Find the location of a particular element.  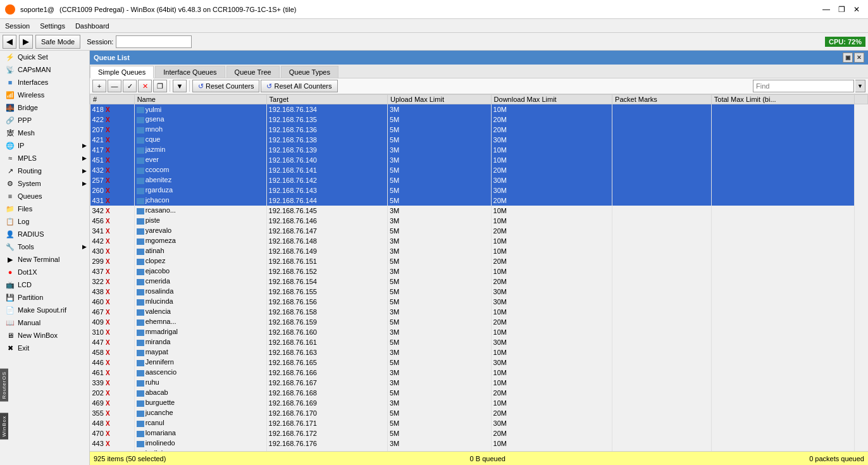

col-total: Total Max Limit (bi... is located at coordinates (783, 100).